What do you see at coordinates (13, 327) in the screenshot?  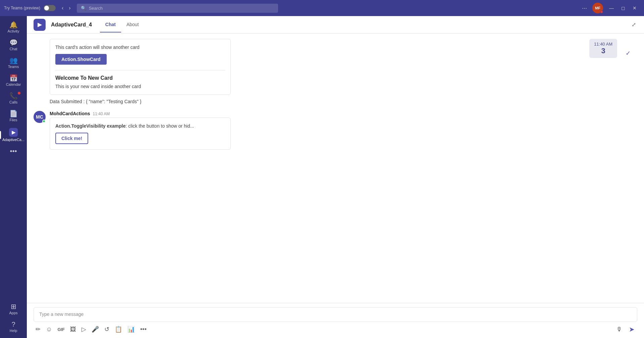 I see `sidebar-item-help: ? Help` at bounding box center [13, 327].